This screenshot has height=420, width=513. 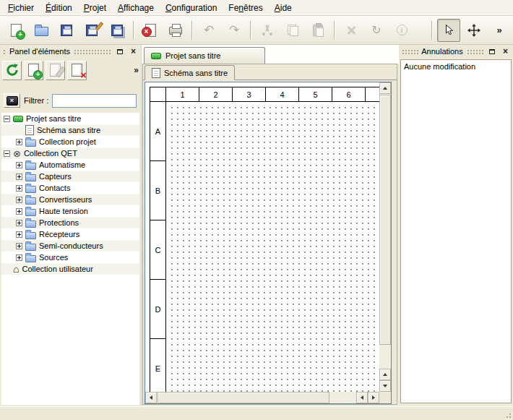 What do you see at coordinates (385, 88) in the screenshot?
I see `scroll-up-button` at bounding box center [385, 88].